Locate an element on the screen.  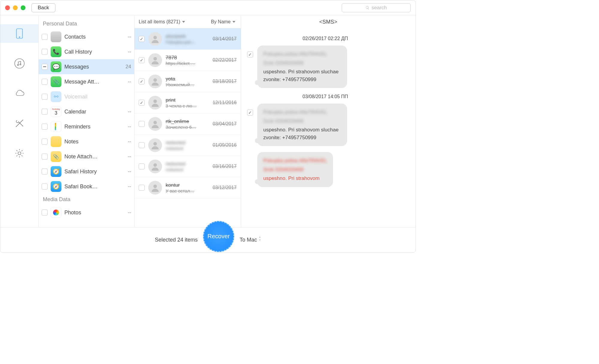
thread-preview: 3 чехла с лю… is located at coordinates (187, 106).